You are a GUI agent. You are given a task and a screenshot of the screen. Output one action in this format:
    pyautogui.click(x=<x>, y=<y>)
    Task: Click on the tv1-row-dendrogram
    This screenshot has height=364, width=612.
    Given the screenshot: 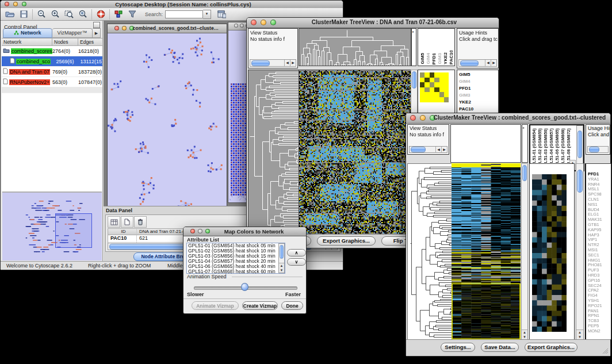 What is the action you would take?
    pyautogui.click(x=274, y=153)
    